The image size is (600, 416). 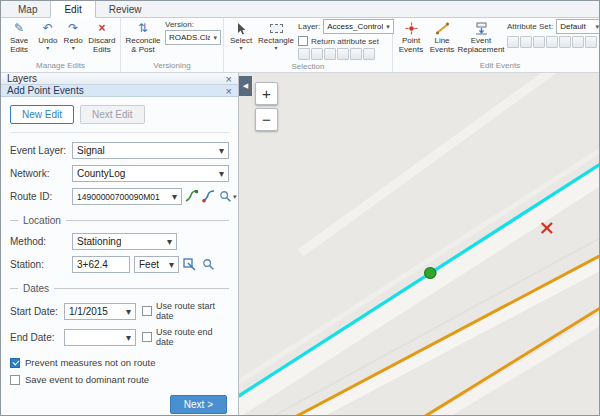 I want to click on ribbon-group-selection: Select ▾ Rectangle ▾ Layer: Access_Contr…, so click(x=308, y=45).